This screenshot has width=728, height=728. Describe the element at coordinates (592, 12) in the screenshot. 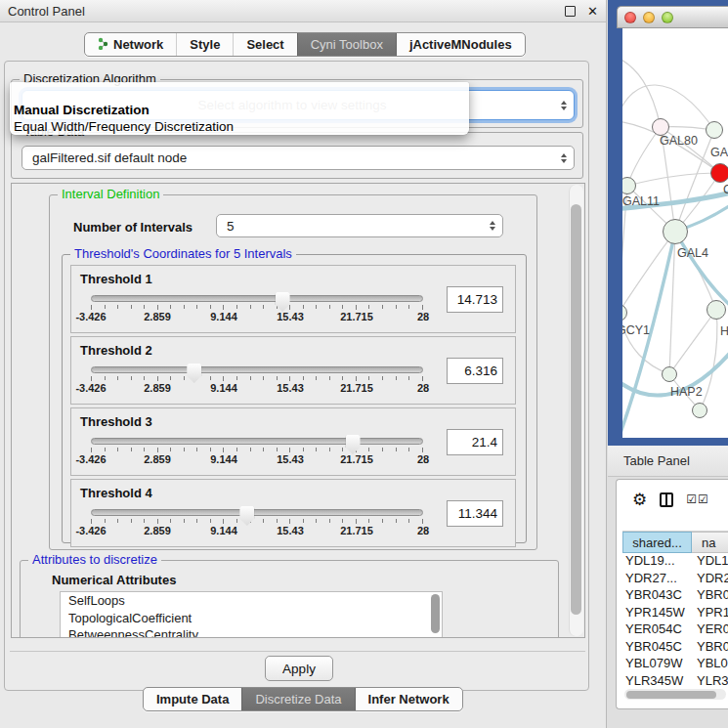

I see `close-icon: ✕` at that location.